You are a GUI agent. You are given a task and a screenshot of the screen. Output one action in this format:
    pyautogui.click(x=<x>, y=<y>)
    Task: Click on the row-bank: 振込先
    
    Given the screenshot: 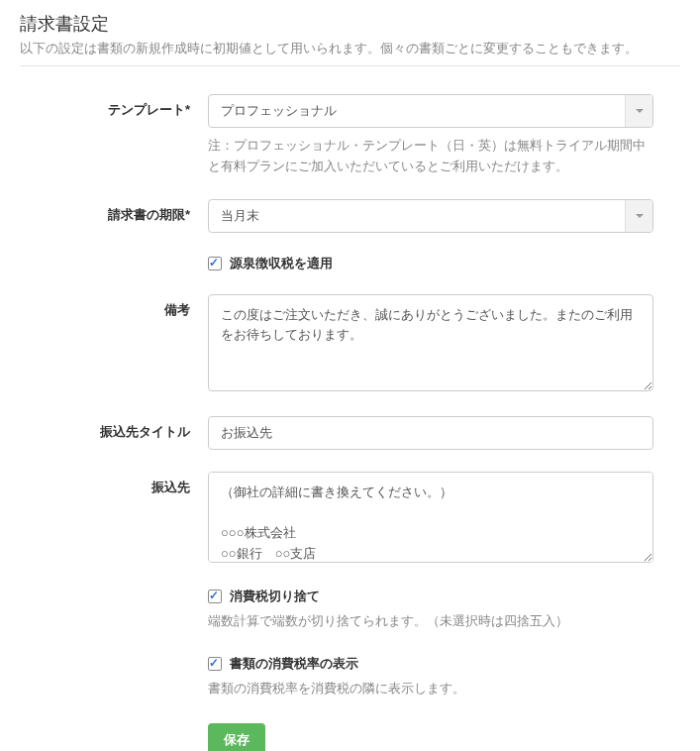 What is the action you would take?
    pyautogui.click(x=350, y=519)
    